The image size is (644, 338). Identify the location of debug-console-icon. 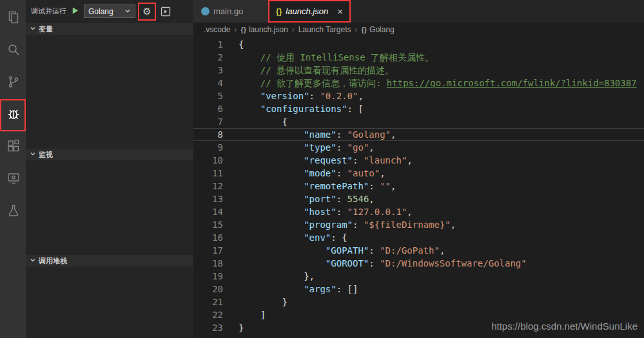
(166, 12).